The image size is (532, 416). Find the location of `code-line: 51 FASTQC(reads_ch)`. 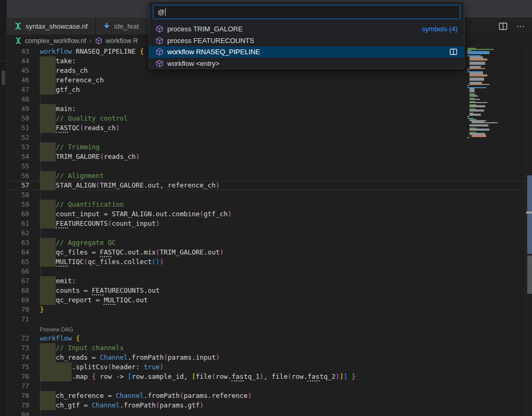

code-line: 51 FASTQC(reads_ch) is located at coordinates (267, 128).